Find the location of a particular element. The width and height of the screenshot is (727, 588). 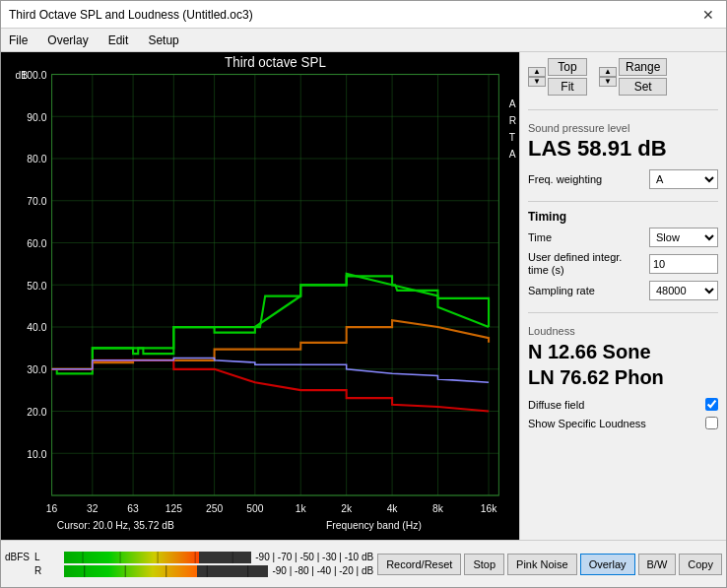

svg-text: 60.0 is located at coordinates (36, 244).